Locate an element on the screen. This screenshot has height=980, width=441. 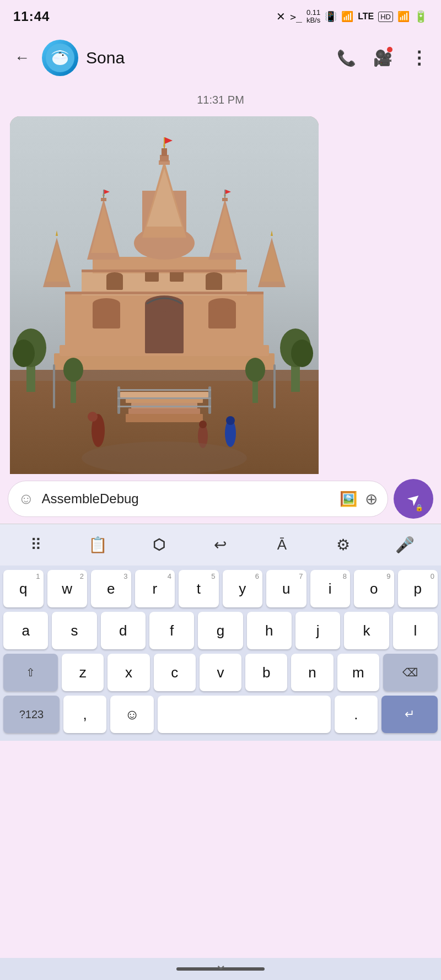
key-x: x is located at coordinates (128, 672).